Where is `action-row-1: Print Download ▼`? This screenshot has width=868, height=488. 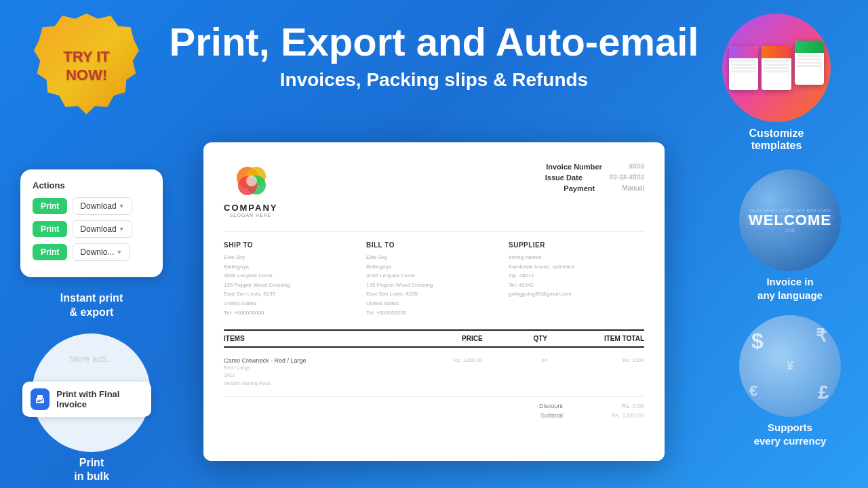 action-row-1: Print Download ▼ is located at coordinates (92, 206).